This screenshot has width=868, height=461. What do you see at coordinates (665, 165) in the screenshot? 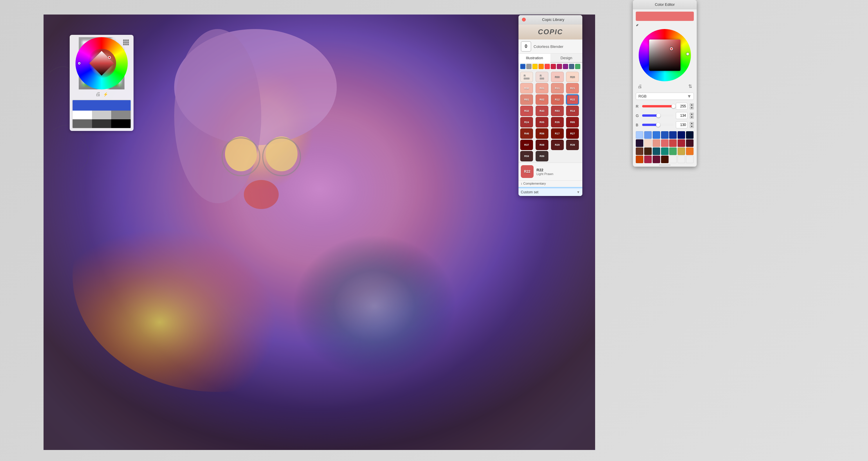
I see `panel-resize-handle` at bounding box center [665, 165].